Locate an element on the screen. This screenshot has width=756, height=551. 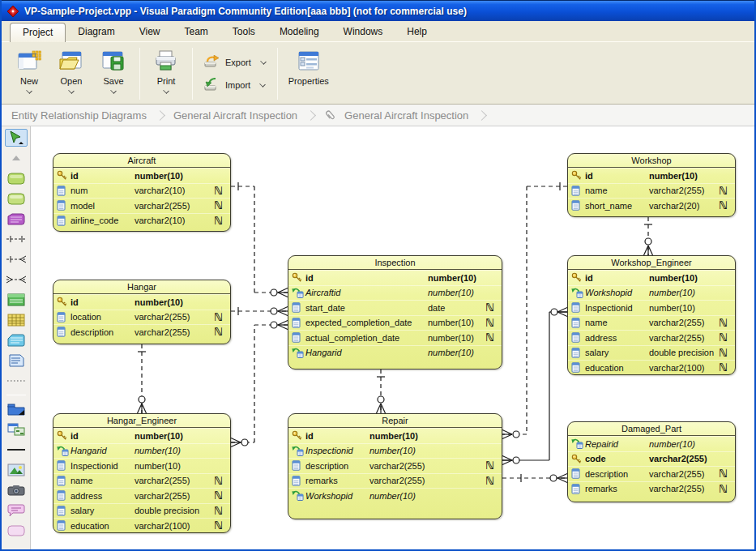
print-button: Print is located at coordinates (166, 70).